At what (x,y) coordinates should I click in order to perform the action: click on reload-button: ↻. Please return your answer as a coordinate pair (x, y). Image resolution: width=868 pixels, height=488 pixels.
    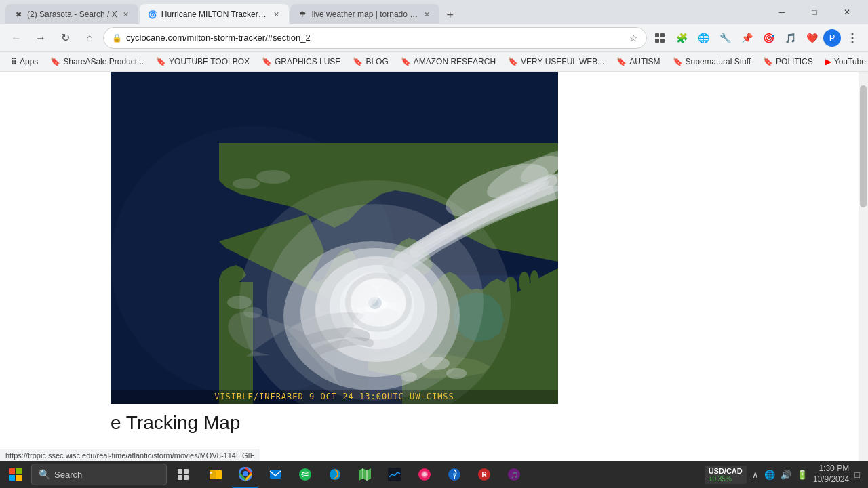
    Looking at the image, I should click on (65, 38).